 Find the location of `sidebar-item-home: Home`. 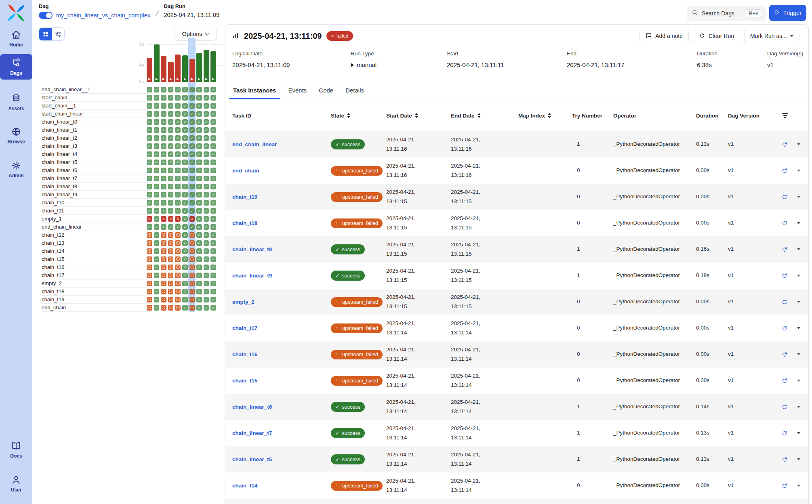

sidebar-item-home: Home is located at coordinates (16, 39).